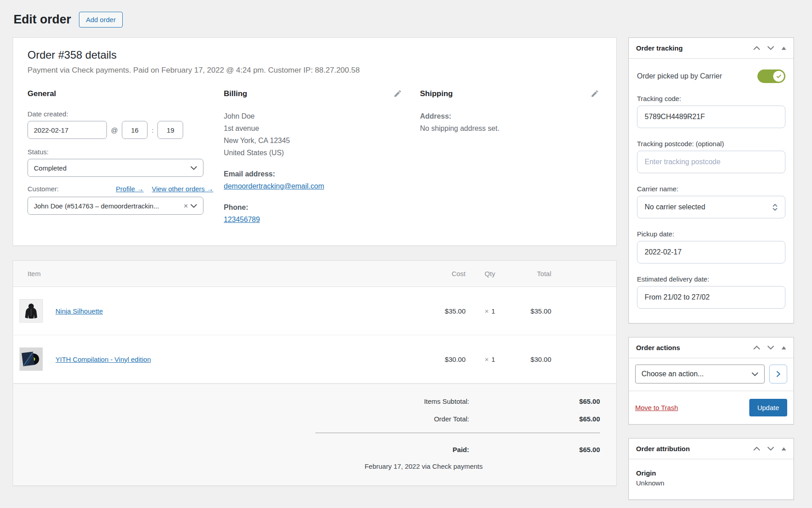  What do you see at coordinates (711, 202) in the screenshot?
I see `carrier-name-group: Carrier name: No carrier selected` at bounding box center [711, 202].